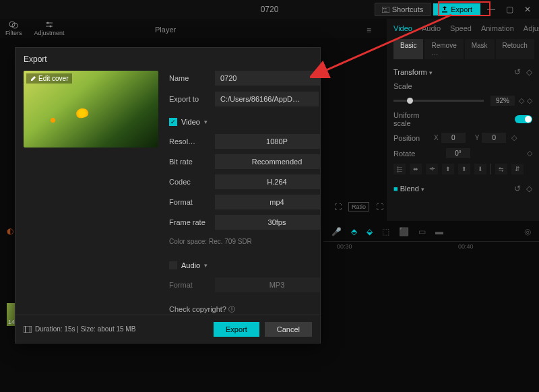 This screenshot has width=539, height=392. Describe the element at coordinates (414, 86) in the screenshot. I see `scale-label: Scale` at that location.